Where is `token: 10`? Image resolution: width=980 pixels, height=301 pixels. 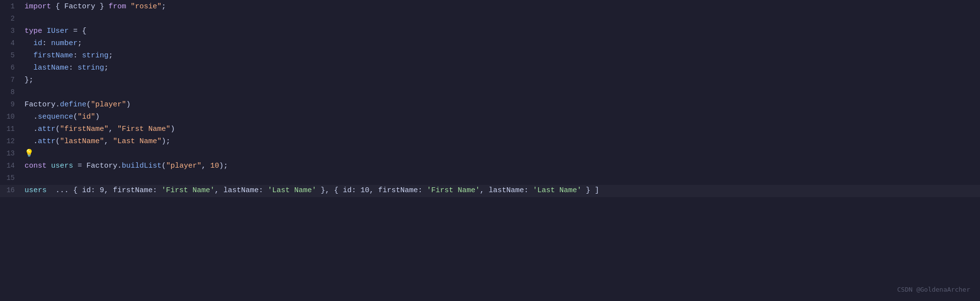
token: 10 is located at coordinates (215, 166).